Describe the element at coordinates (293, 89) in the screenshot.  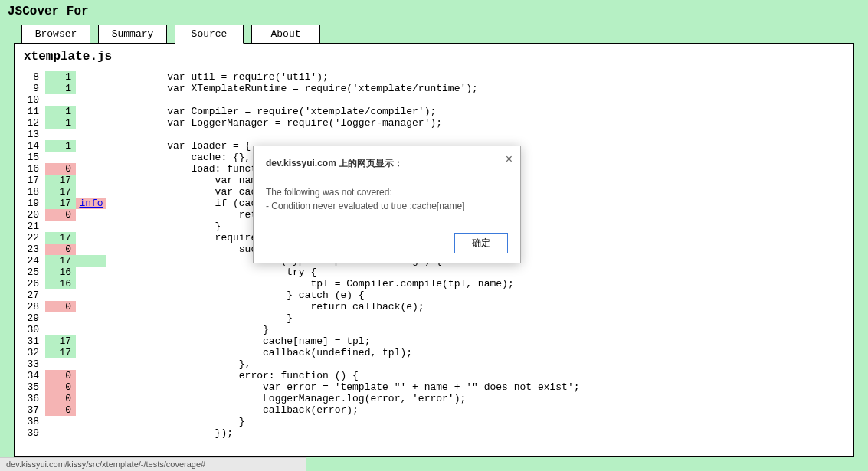
I see `source-text: var XTemplateRuntime = require('xtemplat…` at that location.